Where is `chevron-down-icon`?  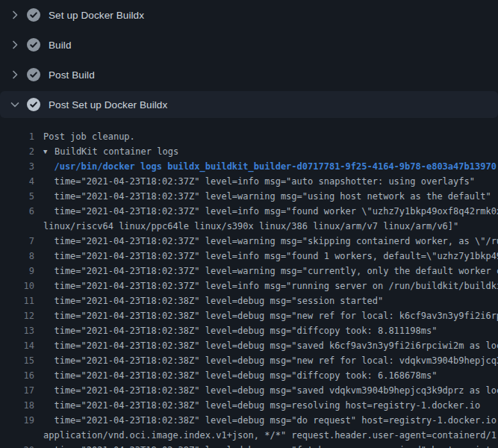
chevron-down-icon is located at coordinates (15, 105).